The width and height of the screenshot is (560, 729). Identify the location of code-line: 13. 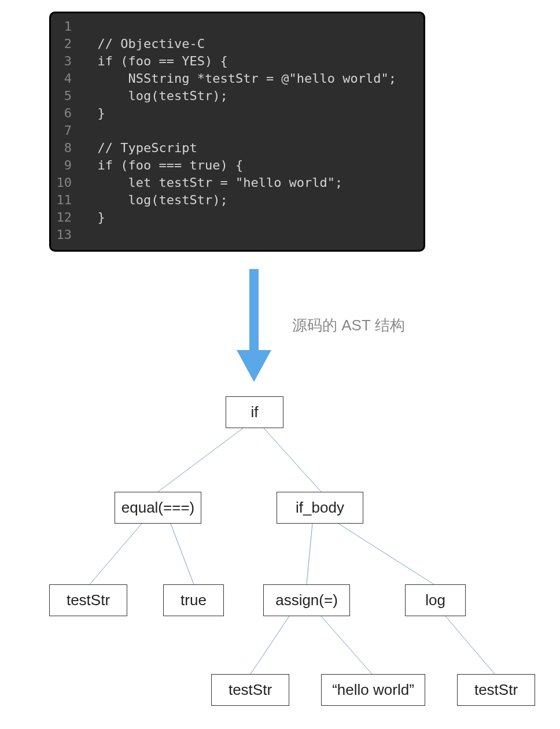
(237, 235).